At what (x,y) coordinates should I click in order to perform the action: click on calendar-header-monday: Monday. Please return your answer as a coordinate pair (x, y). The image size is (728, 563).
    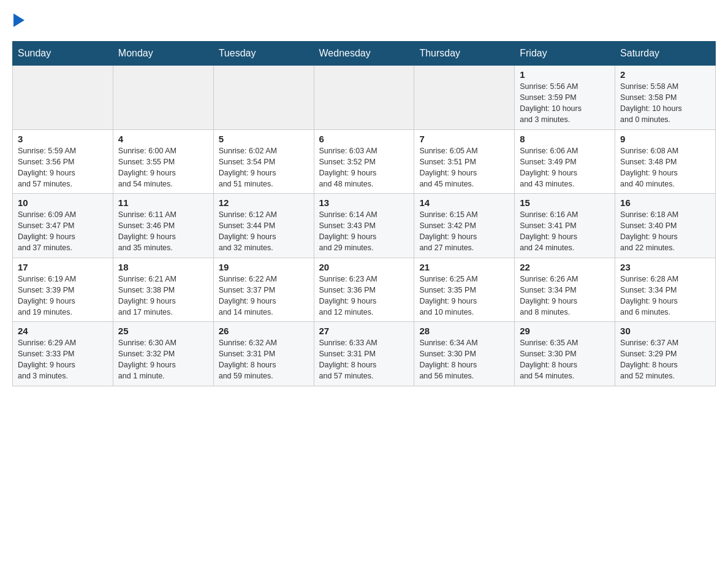
    Looking at the image, I should click on (163, 54).